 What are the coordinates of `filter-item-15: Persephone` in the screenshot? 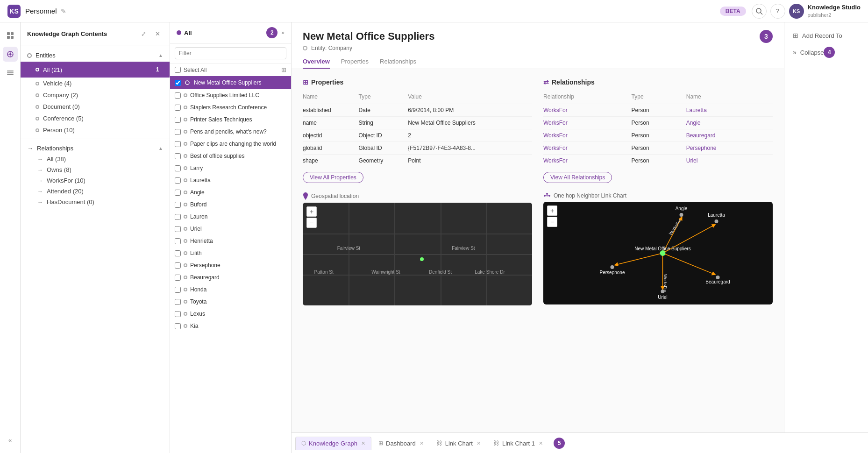 It's located at (231, 265).